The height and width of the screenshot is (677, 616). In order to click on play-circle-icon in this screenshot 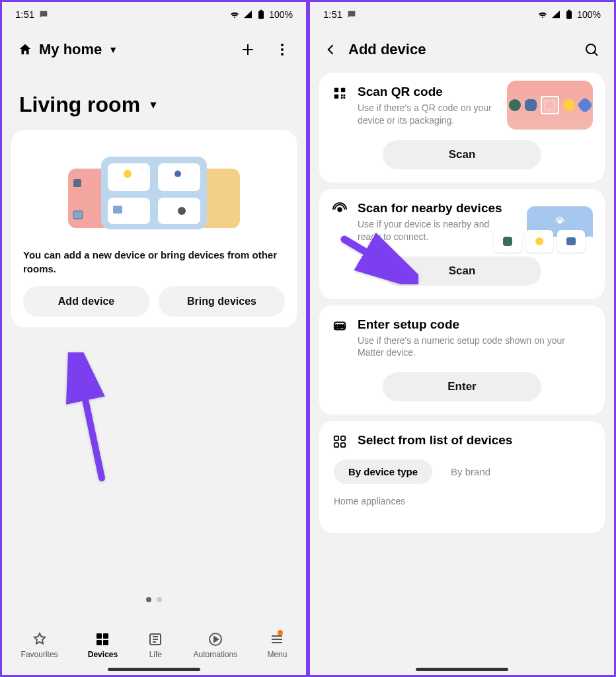, I will do `click(215, 639)`.